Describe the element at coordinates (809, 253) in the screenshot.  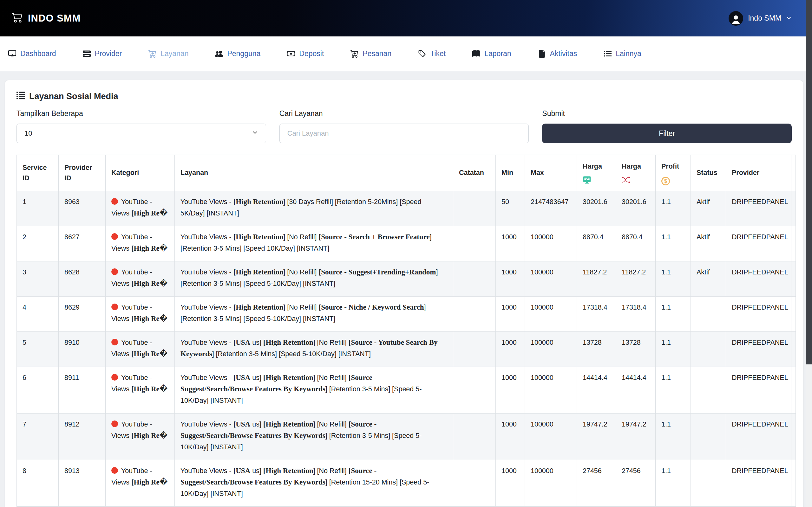
I see `page-scrollbar` at that location.